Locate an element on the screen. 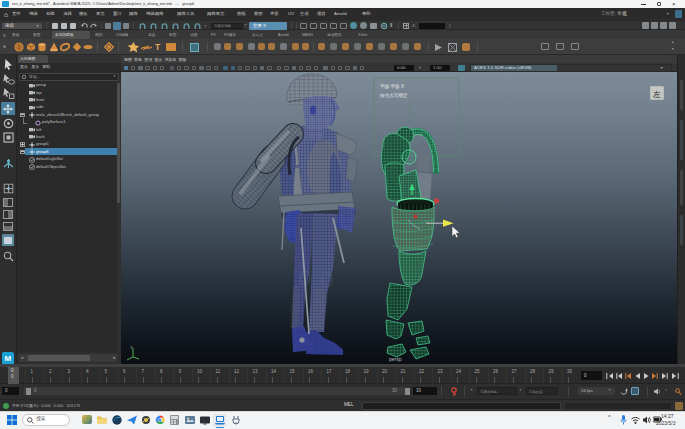 This screenshot has width=685, height=429. svg-text: 按住大写锁定 is located at coordinates (394, 96).